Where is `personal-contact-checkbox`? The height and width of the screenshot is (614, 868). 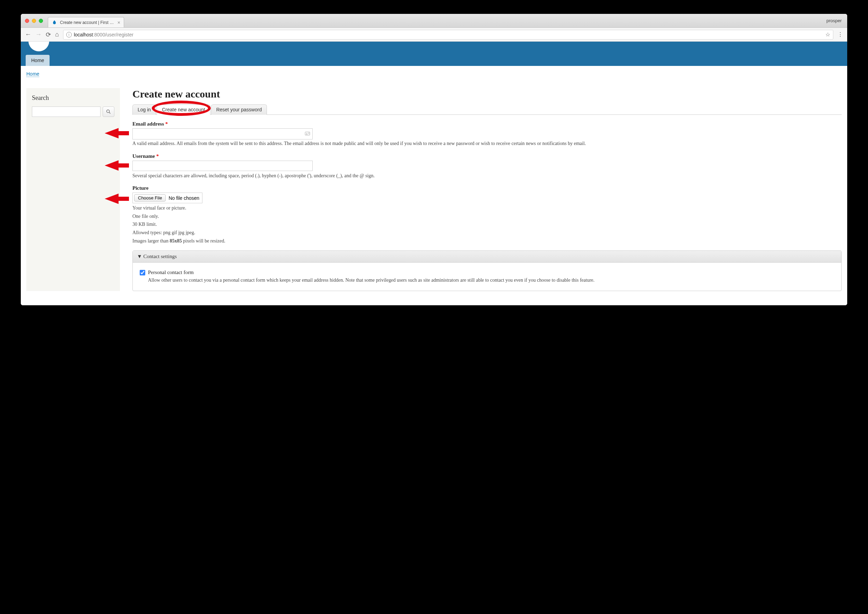 personal-contact-checkbox is located at coordinates (143, 272).